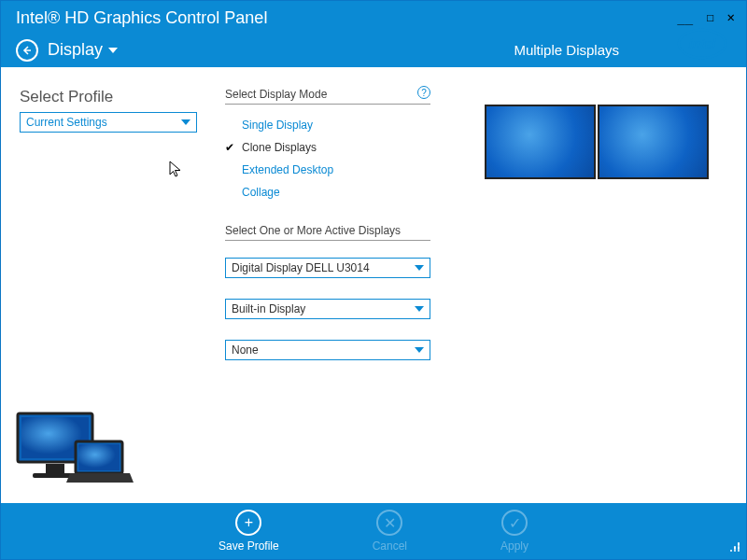 The height and width of the screenshot is (560, 747). Describe the element at coordinates (710, 17) in the screenshot. I see `maximize-button: ☐` at that location.